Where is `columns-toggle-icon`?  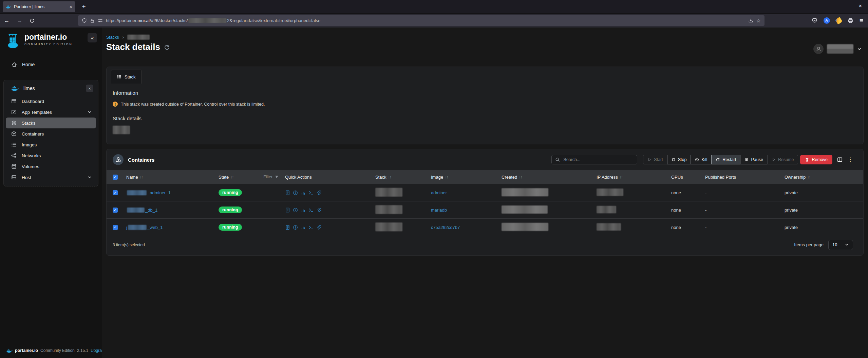
columns-toggle-icon is located at coordinates (840, 160).